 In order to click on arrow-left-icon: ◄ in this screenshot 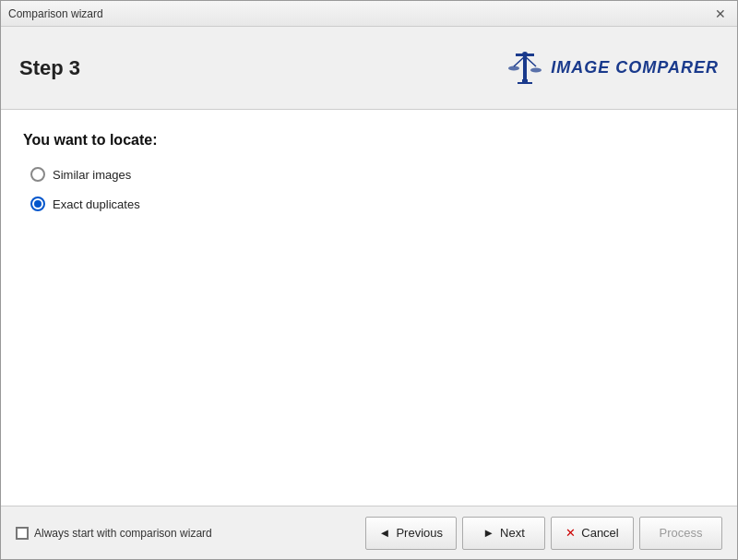, I will do `click(386, 533)`.